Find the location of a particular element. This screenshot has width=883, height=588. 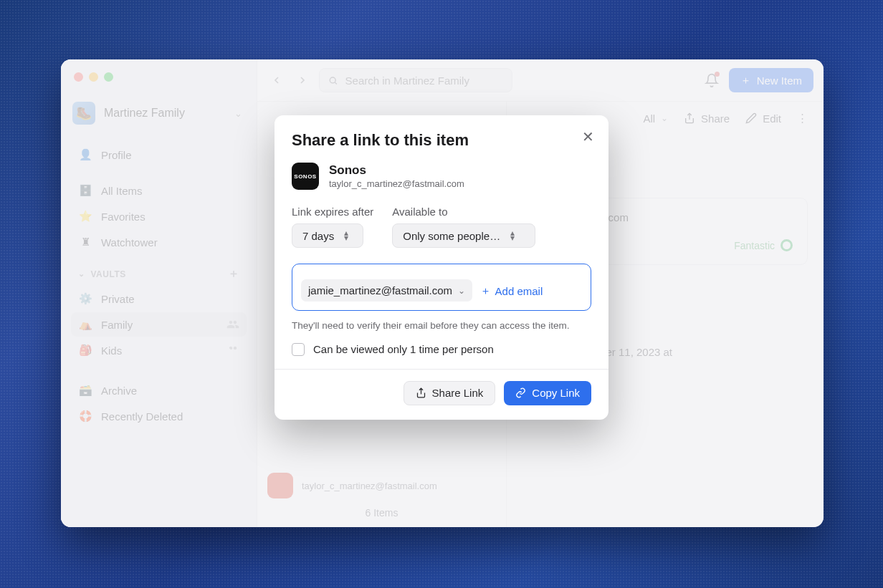

expires-label: Link expires after is located at coordinates (333, 212).